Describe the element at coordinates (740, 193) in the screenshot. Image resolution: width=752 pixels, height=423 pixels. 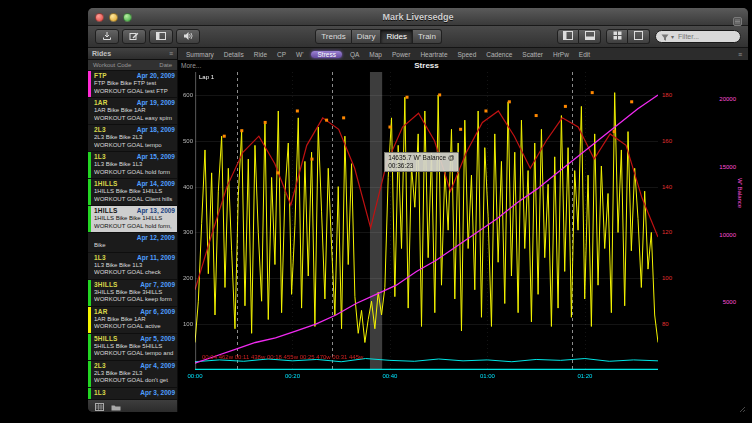
I see `right-axis-title: W' Balance` at that location.